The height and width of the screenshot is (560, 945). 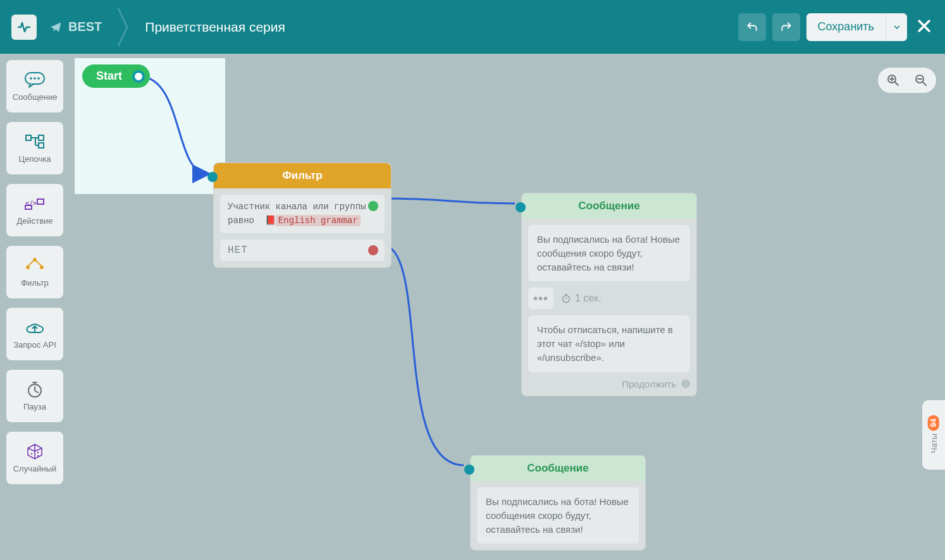 I want to click on zoom-in-button, so click(x=893, y=80).